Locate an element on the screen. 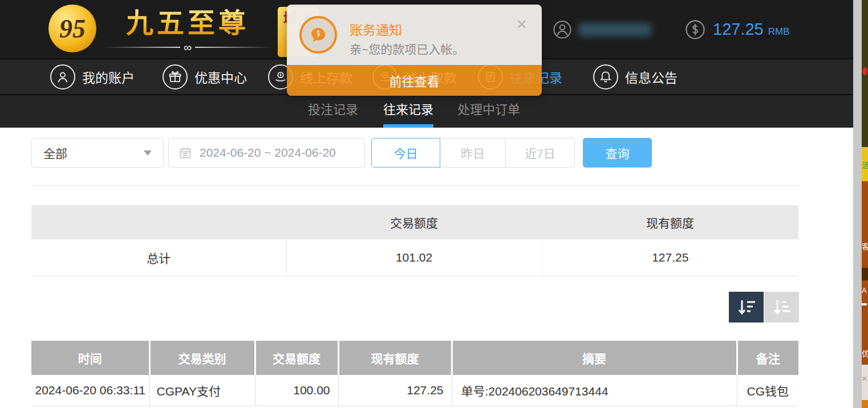 The height and width of the screenshot is (408, 868). records-header-type: 交易类别 is located at coordinates (202, 358).